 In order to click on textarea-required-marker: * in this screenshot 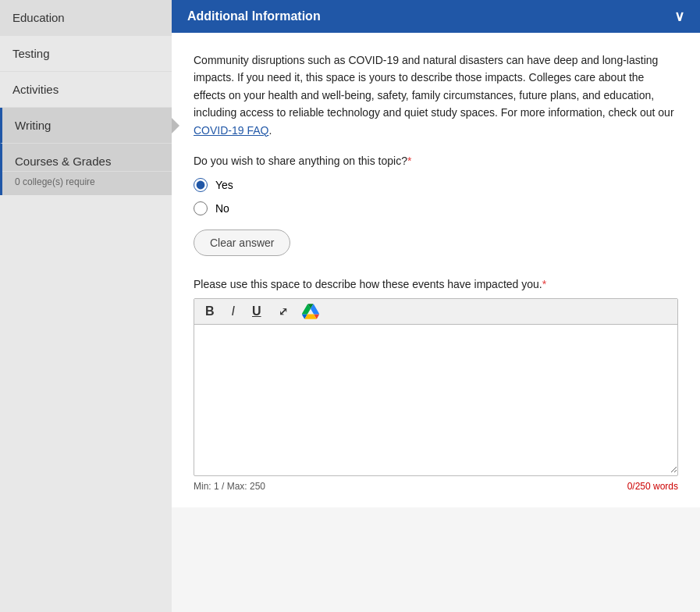, I will do `click(545, 284)`.